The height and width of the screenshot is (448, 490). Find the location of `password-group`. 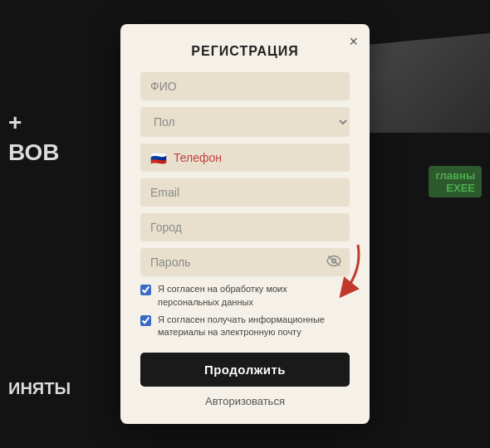

password-group is located at coordinates (245, 262).